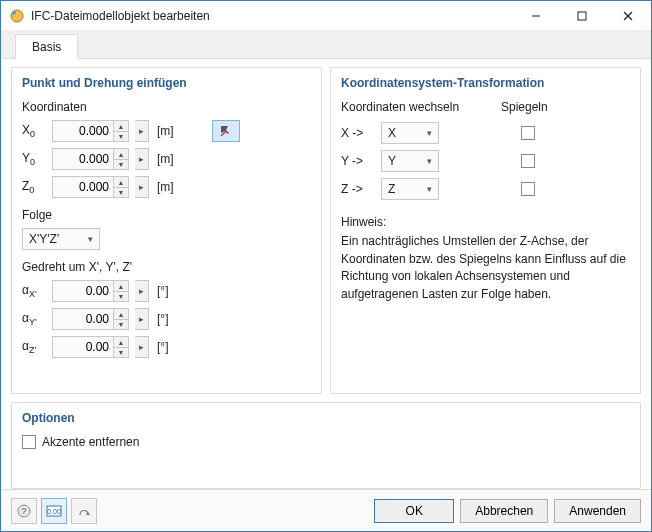 The image size is (652, 532). What do you see at coordinates (361, 161) in the screenshot?
I see `y-from-label: Y ->` at bounding box center [361, 161].